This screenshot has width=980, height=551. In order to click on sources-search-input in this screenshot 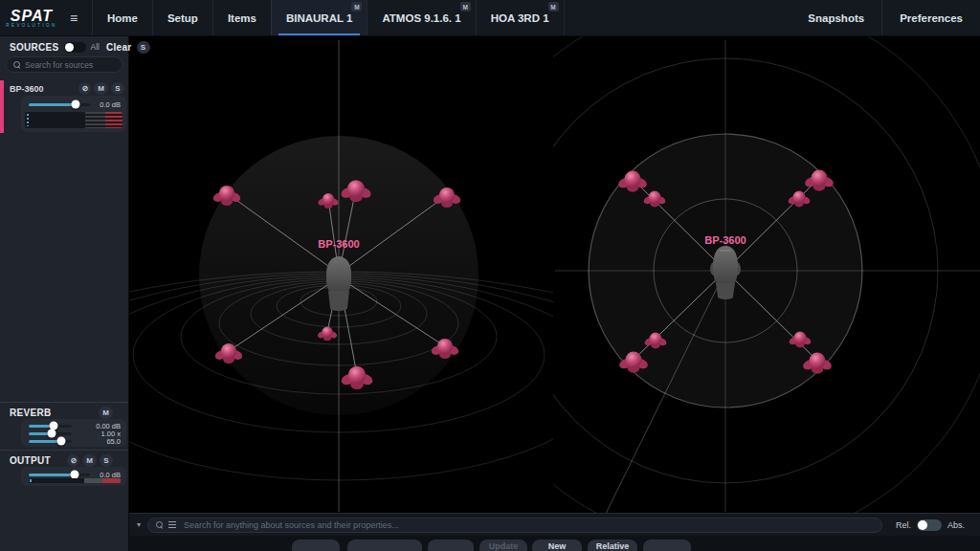, I will do `click(70, 65)`.